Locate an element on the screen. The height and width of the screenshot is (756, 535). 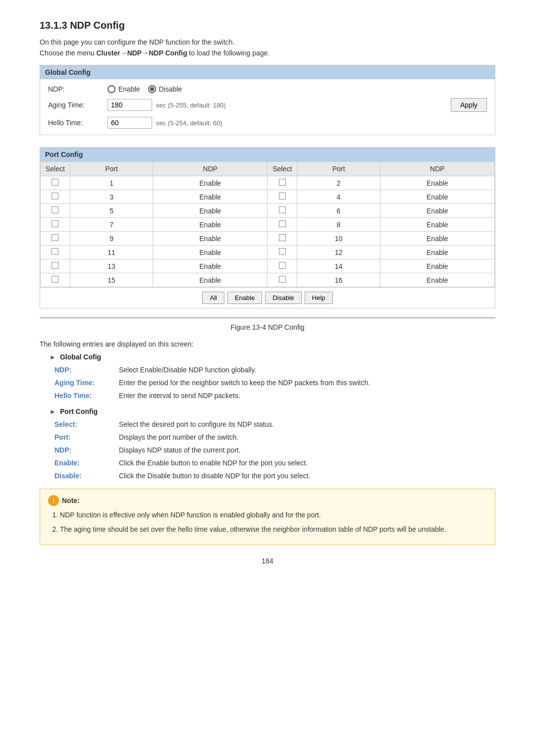
menu-path: Choose the menu Cluster→NDP→NDP Config t… is located at coordinates (268, 53).